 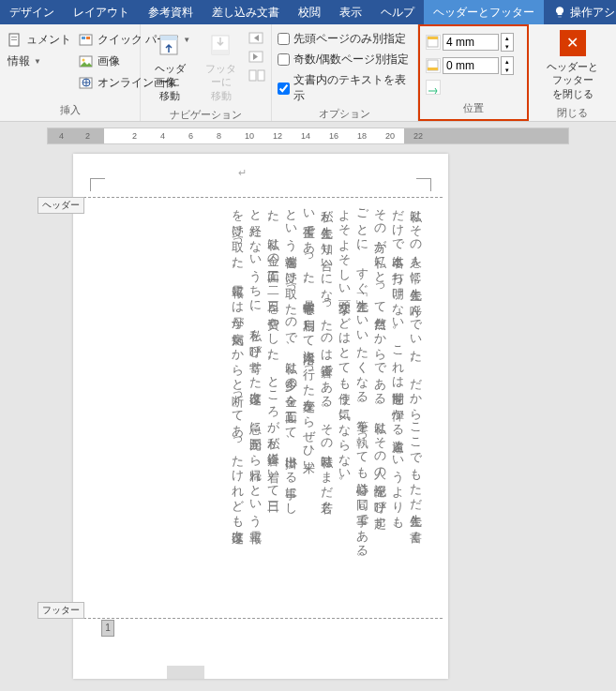 What do you see at coordinates (433, 42) in the screenshot?
I see `header-distance-icon` at bounding box center [433, 42].